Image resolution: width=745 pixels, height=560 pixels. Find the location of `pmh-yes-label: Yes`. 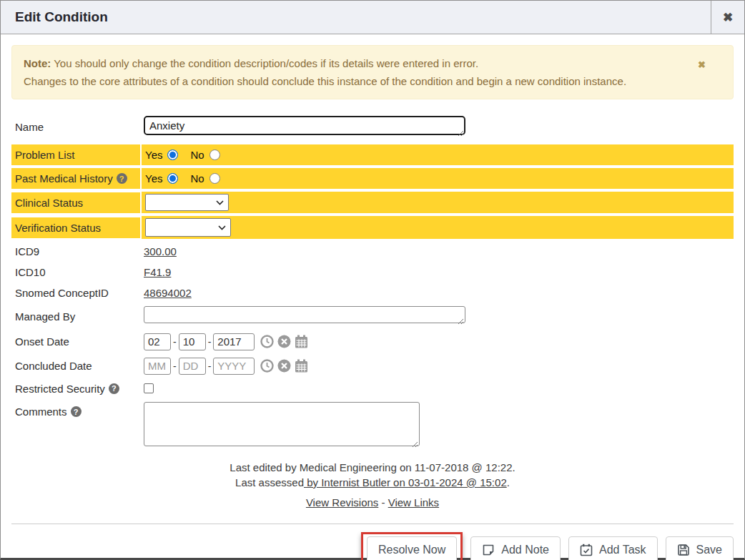

pmh-yes-label: Yes is located at coordinates (154, 179).